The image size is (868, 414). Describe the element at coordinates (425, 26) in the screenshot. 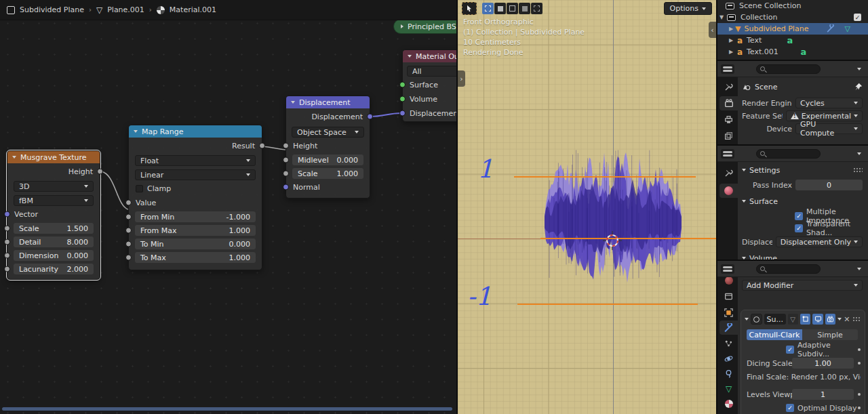

I see `node-principled-bsdf: Principled BSDF` at that location.